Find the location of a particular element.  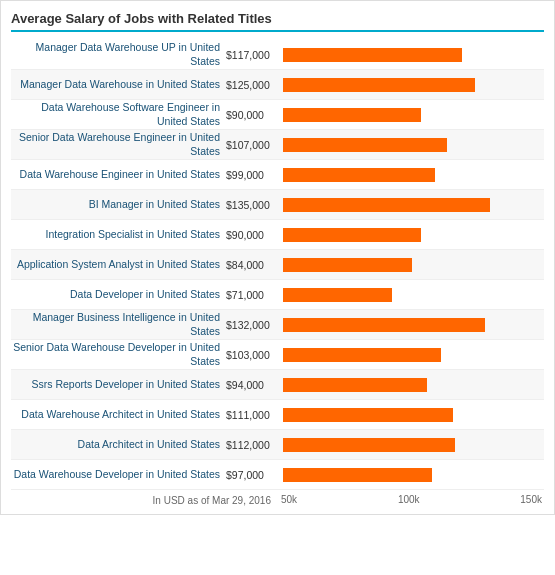

x-axis-label-100k: 100k is located at coordinates (409, 500).